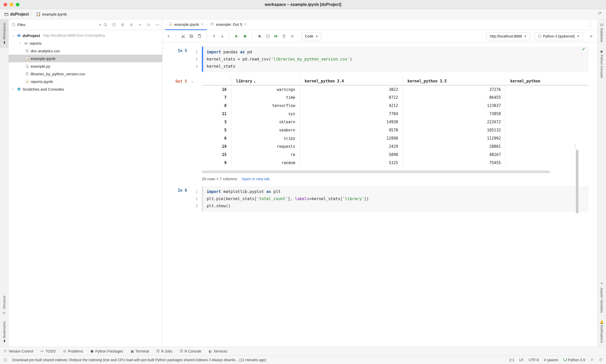 Image resolution: width=606 pixels, height=364 pixels. What do you see at coordinates (260, 36) in the screenshot?
I see `interrupt-kernel-icon` at bounding box center [260, 36].